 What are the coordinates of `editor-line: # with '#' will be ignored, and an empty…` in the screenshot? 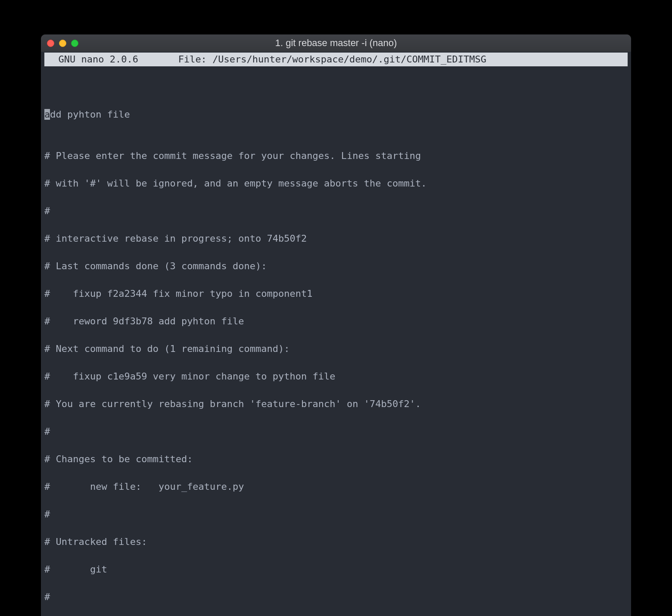 It's located at (336, 184).